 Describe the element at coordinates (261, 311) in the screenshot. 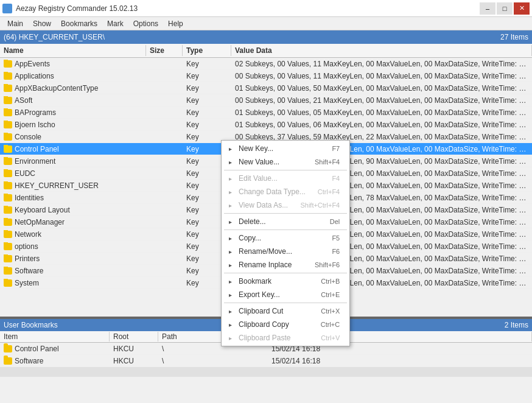

I see `ctx-label: Clipboard Cut` at that location.